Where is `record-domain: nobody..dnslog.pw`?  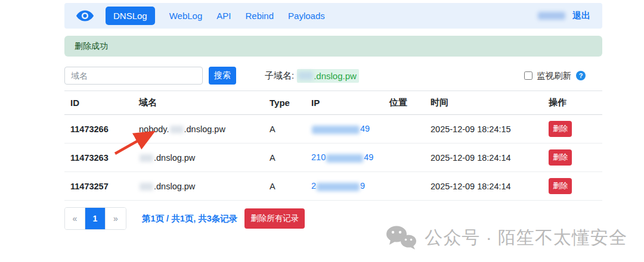 record-domain: nobody..dnslog.pw is located at coordinates (198, 129).